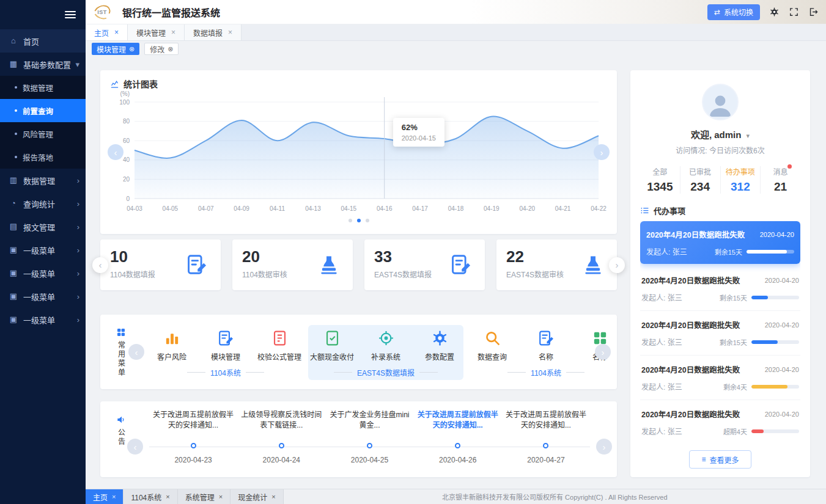 The width and height of the screenshot is (826, 504). What do you see at coordinates (172, 346) in the screenshot?
I see `menu-shortcut-customer-risk: 客户风险` at bounding box center [172, 346].